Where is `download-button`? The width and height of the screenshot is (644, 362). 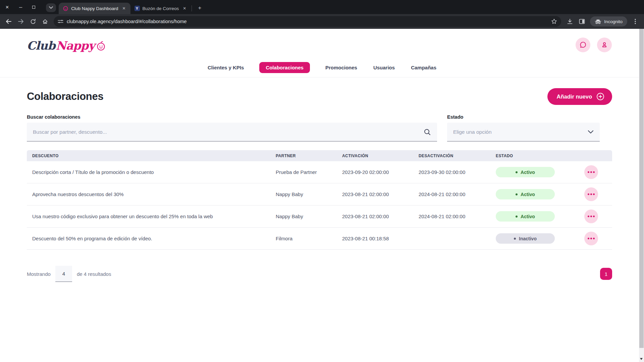
download-button is located at coordinates (570, 21).